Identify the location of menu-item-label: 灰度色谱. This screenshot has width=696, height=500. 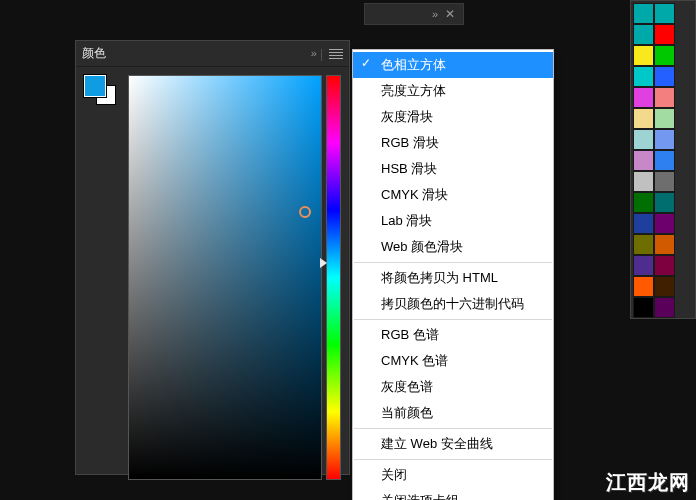
(407, 386).